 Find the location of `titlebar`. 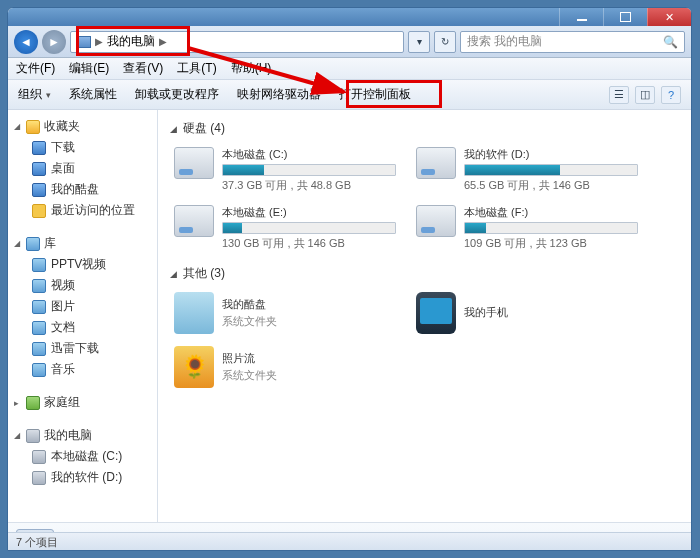

titlebar is located at coordinates (350, 17).